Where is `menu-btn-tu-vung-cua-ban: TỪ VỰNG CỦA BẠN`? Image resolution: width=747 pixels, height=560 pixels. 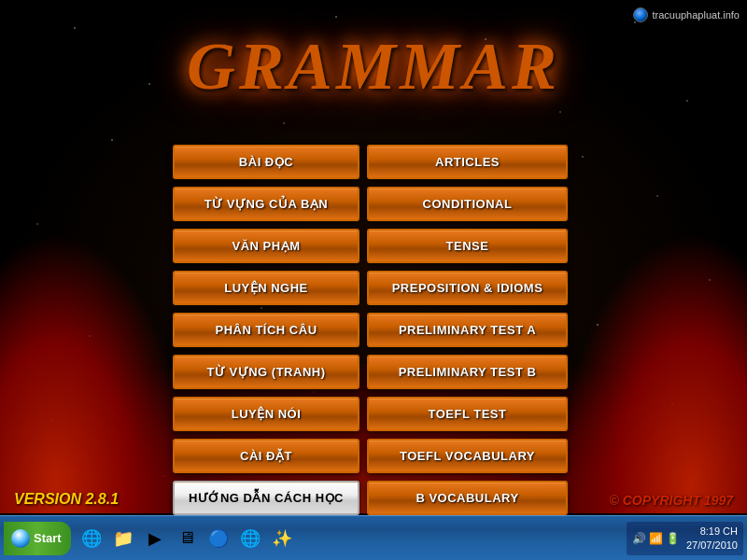 menu-btn-tu-vung-cua-ban: TỪ VỰNG CỦA BẠN is located at coordinates (266, 203).